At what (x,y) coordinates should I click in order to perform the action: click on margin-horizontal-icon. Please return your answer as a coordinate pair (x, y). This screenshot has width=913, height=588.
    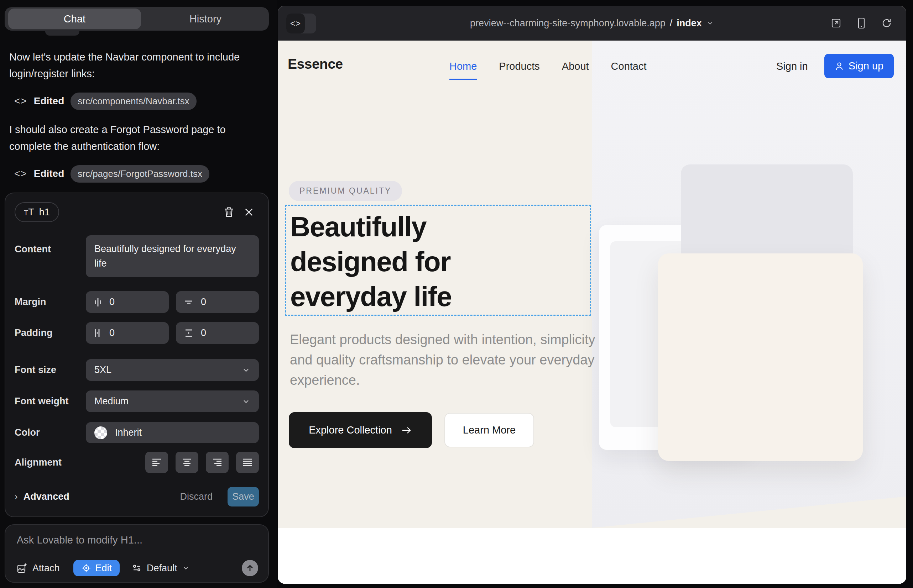
    Looking at the image, I should click on (98, 302).